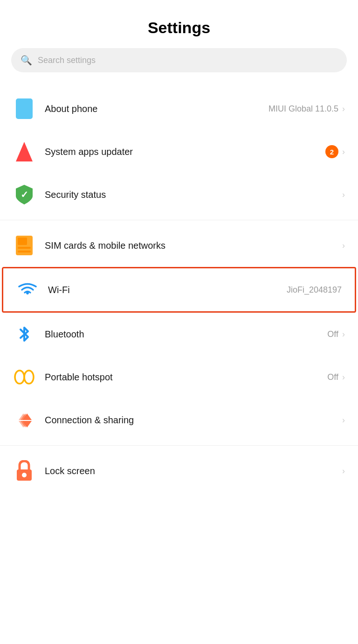 The height and width of the screenshot is (644, 358). I want to click on hotspot-icon, so click(24, 377).